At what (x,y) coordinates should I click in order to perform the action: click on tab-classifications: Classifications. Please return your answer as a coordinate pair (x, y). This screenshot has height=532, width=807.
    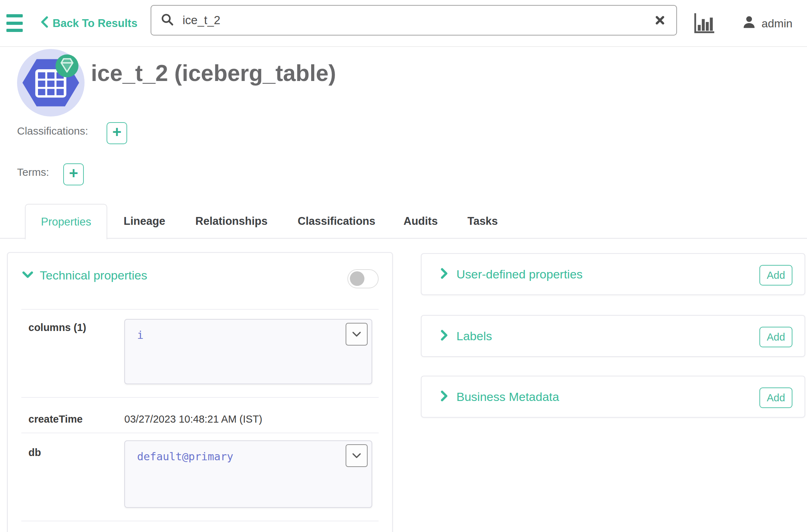
    Looking at the image, I should click on (337, 221).